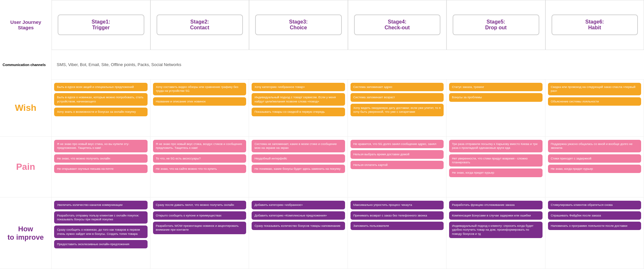 The width and height of the screenshot is (644, 269). What do you see at coordinates (298, 25) in the screenshot?
I see `stage3-header: Stage3: Choice` at bounding box center [298, 25].